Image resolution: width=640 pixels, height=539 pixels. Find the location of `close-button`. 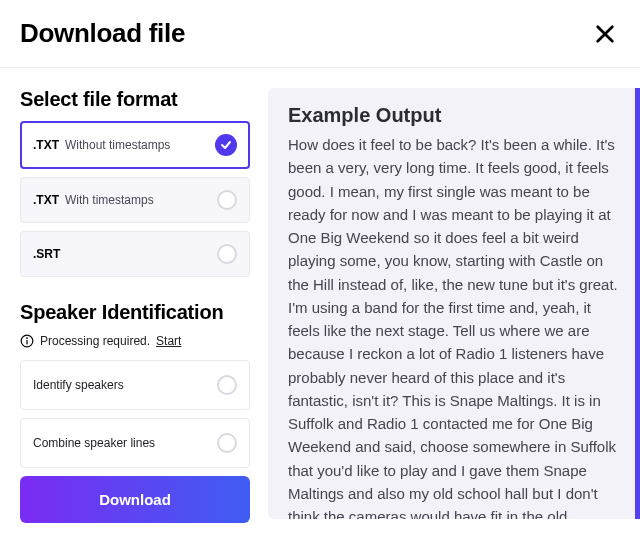

close-button is located at coordinates (605, 34).